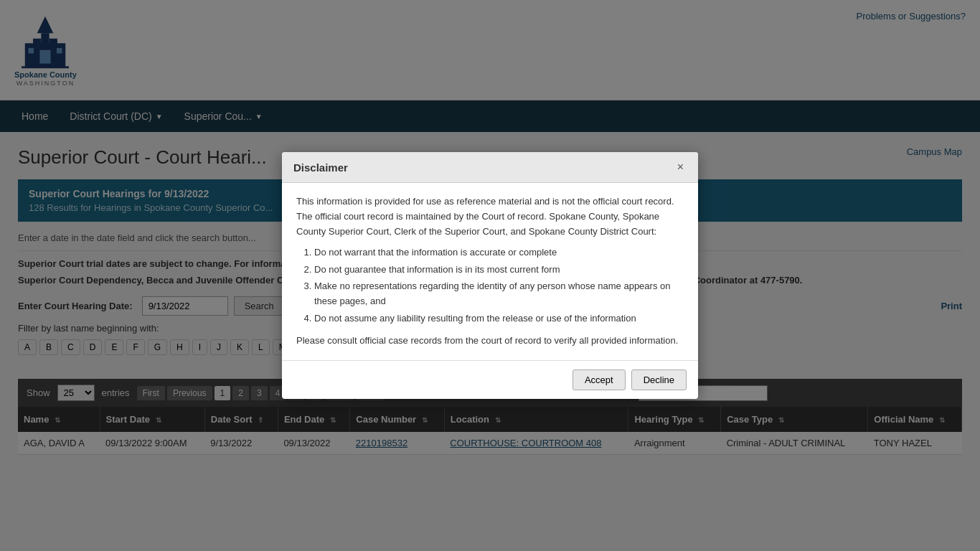 Image resolution: width=980 pixels, height=551 pixels. Describe the element at coordinates (490, 217) in the screenshot. I see `modal-intro: This information is provided for use as …` at that location.